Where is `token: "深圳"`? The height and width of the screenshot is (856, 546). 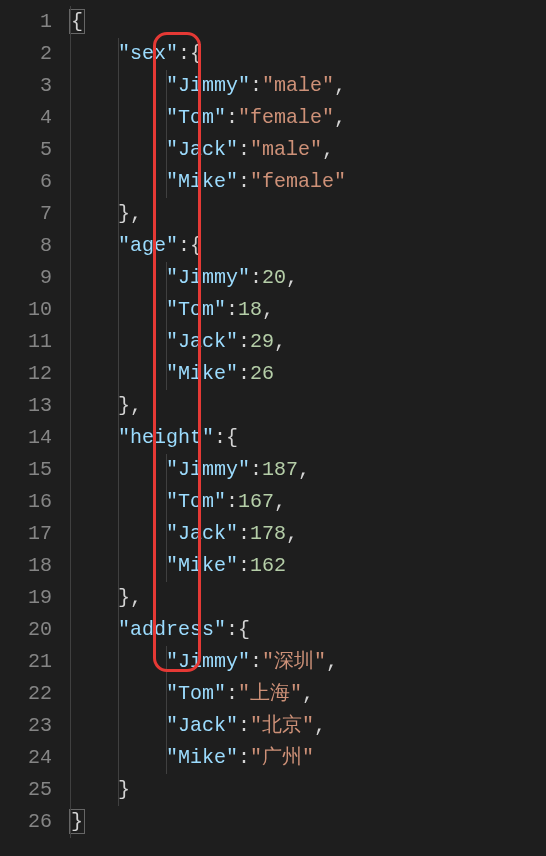 token: "深圳" is located at coordinates (294, 662).